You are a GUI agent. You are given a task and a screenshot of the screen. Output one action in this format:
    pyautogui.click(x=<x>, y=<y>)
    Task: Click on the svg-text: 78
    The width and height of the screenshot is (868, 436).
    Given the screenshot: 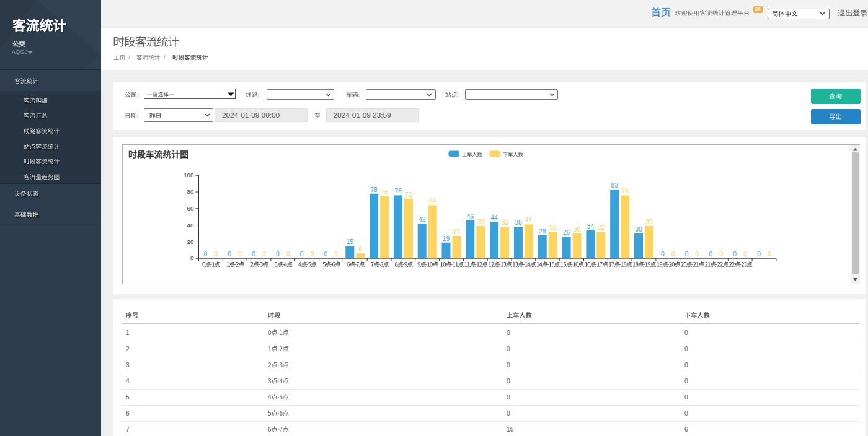 What is the action you would take?
    pyautogui.click(x=374, y=190)
    